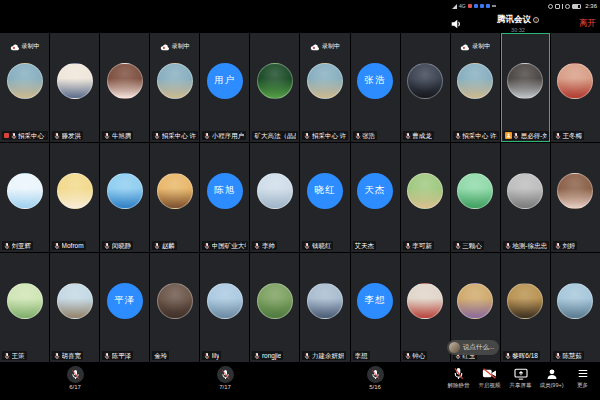 This screenshot has width=600, height=400. What do you see at coordinates (526, 308) in the screenshot?
I see `participant-tile: 黎晖6/18` at bounding box center [526, 308].